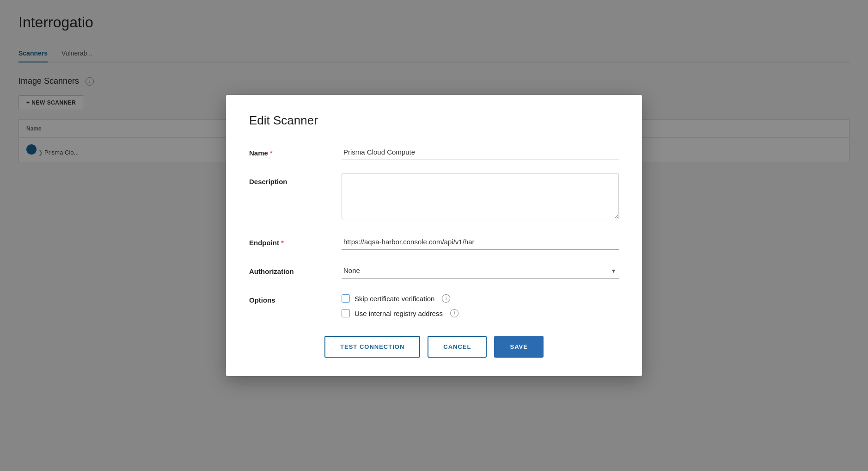  I want to click on description-row: Description, so click(434, 197).